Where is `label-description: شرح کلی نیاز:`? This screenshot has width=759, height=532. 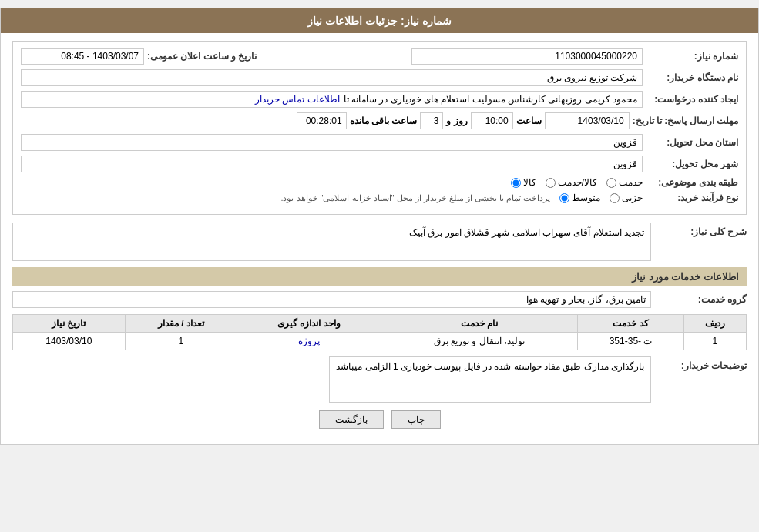 label-description: شرح کلی نیاز: is located at coordinates (700, 229).